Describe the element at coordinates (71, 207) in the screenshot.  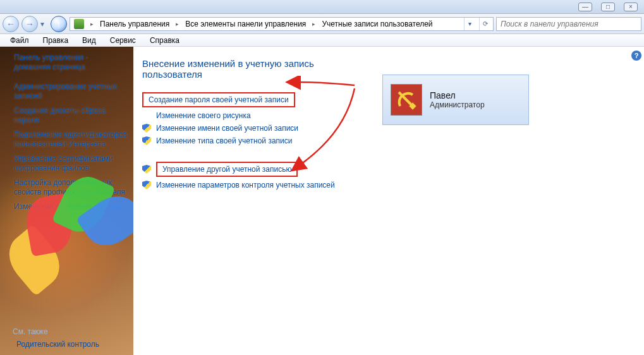
I see `sidebar-item-env: Изменение переменных среды` at that location.